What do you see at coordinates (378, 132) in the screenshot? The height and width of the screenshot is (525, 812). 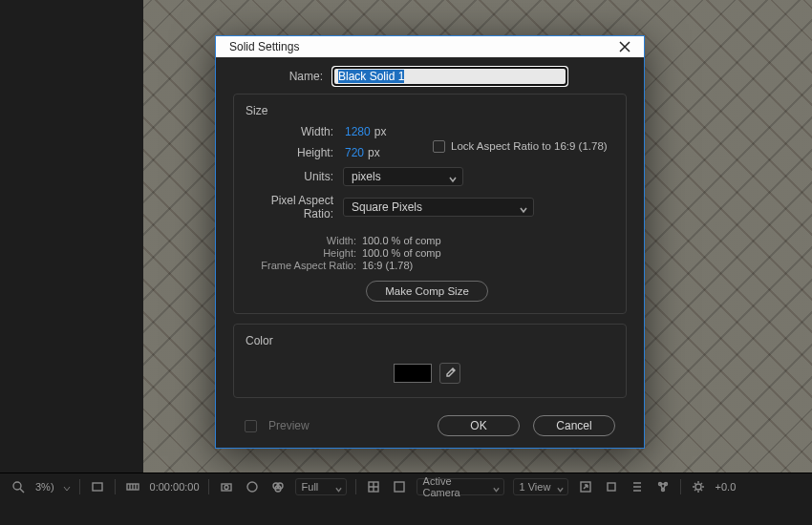 I see `width-unit: px` at bounding box center [378, 132].